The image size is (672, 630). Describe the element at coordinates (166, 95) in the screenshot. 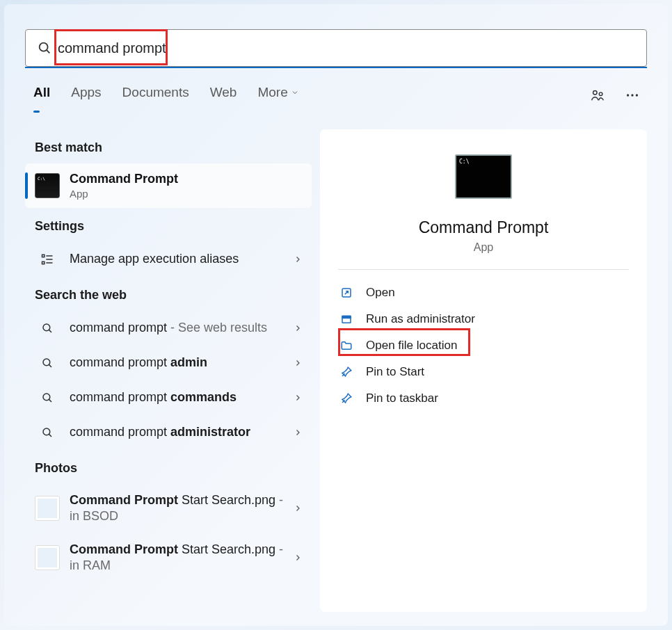

I see `filter-tabs: All Apps Documents Web More` at that location.